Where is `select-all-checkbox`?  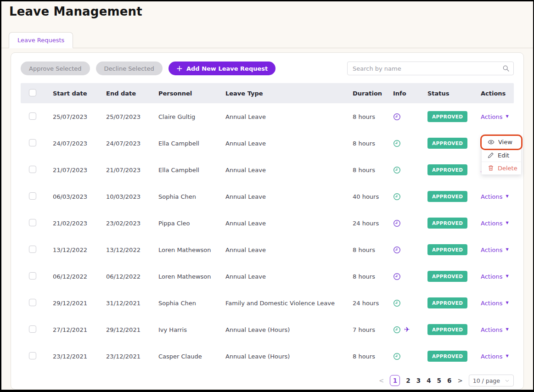
select-all-checkbox is located at coordinates (33, 93).